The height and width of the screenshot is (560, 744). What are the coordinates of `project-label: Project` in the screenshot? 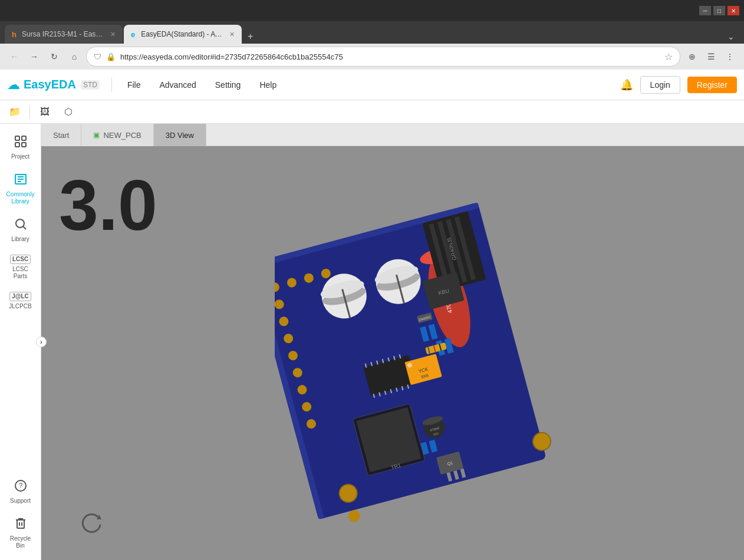 It's located at (20, 157).